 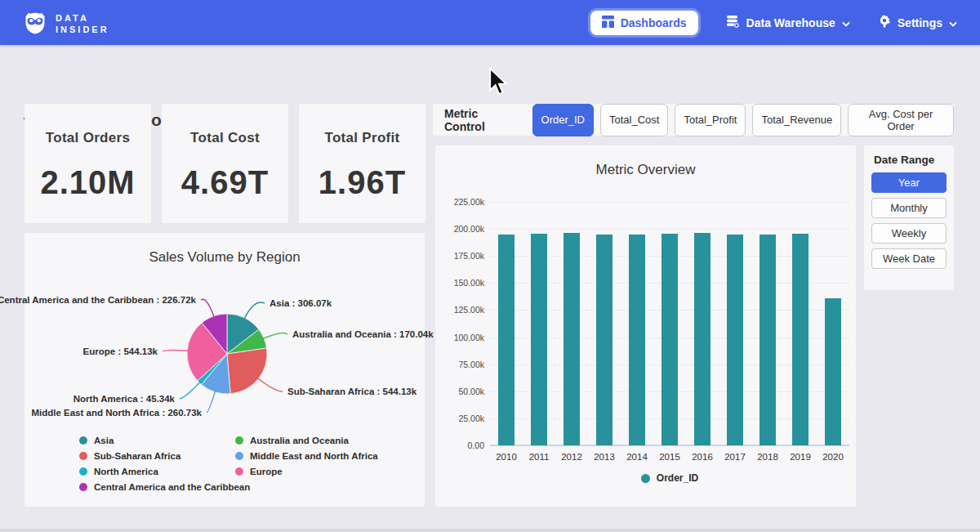 I want to click on brand: DATA INSIDER, so click(x=66, y=24).